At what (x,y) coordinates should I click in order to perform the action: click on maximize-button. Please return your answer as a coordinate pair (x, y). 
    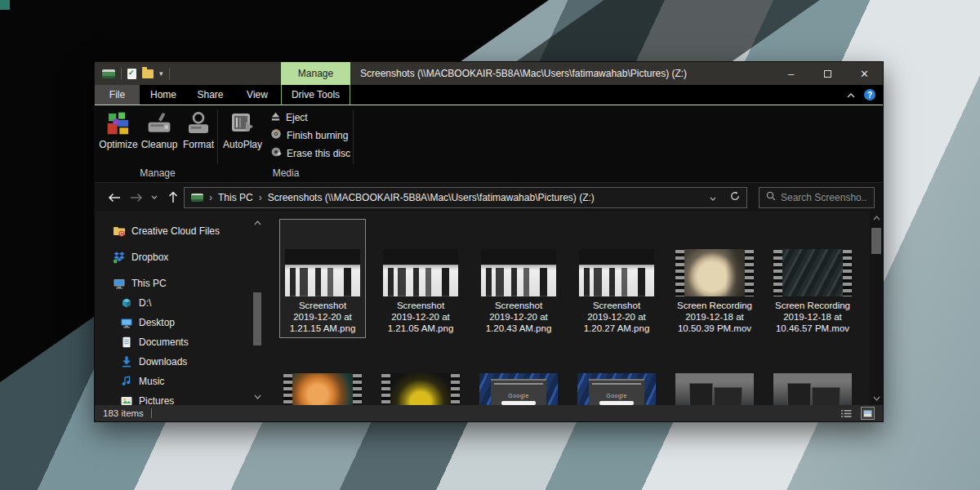
    Looking at the image, I should click on (828, 74).